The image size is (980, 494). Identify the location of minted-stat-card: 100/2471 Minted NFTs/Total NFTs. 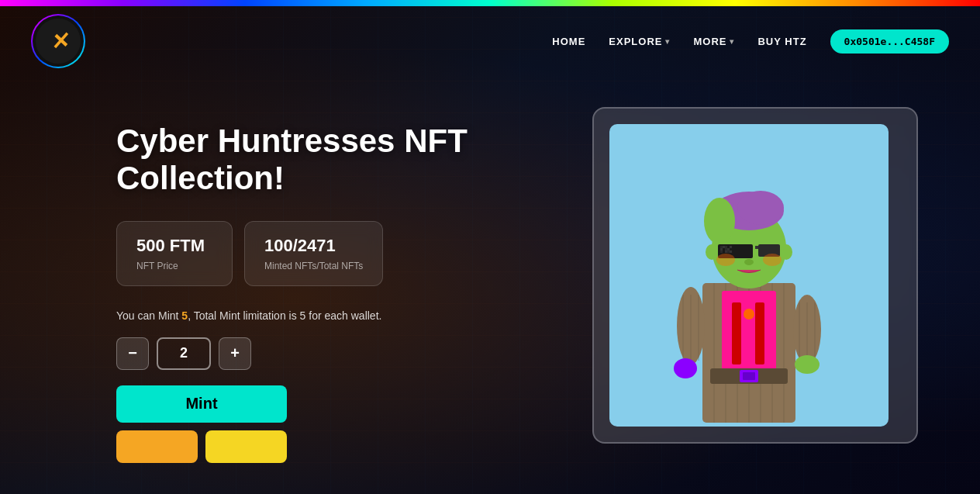
(313, 254).